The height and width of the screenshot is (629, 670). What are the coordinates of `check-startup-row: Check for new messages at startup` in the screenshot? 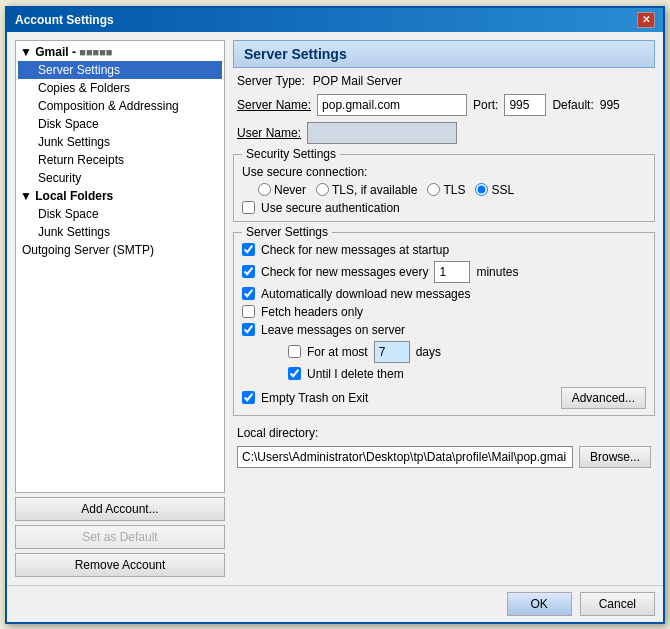 It's located at (444, 250).